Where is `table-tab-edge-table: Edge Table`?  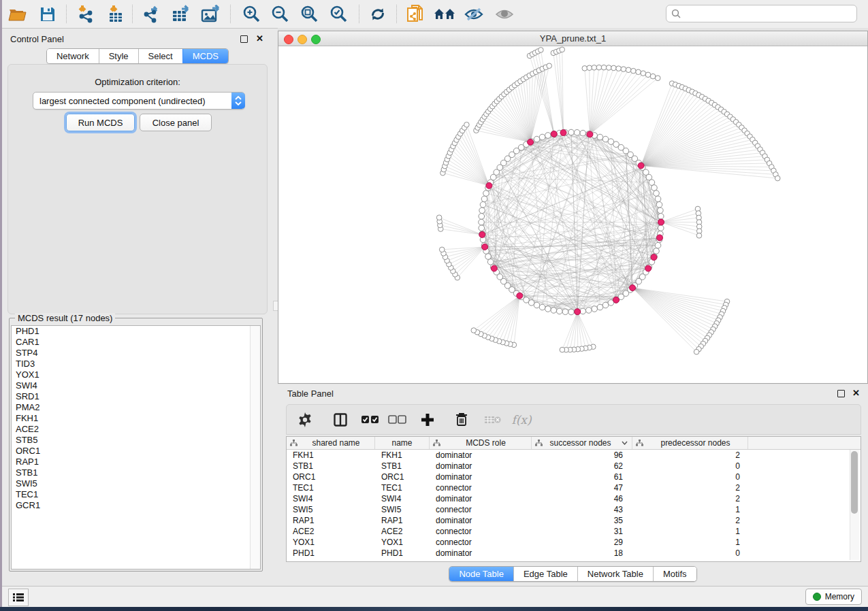
table-tab-edge-table: Edge Table is located at coordinates (545, 574).